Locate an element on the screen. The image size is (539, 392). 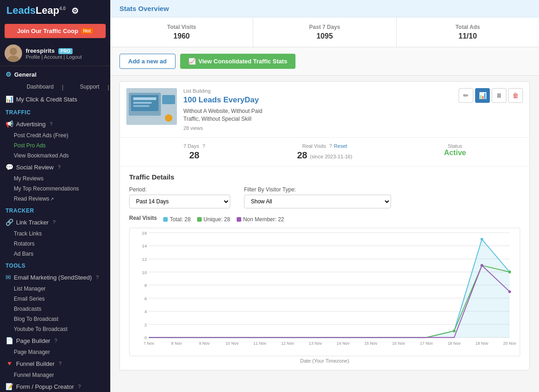
edit-ad-button: ✏ is located at coordinates (466, 95).